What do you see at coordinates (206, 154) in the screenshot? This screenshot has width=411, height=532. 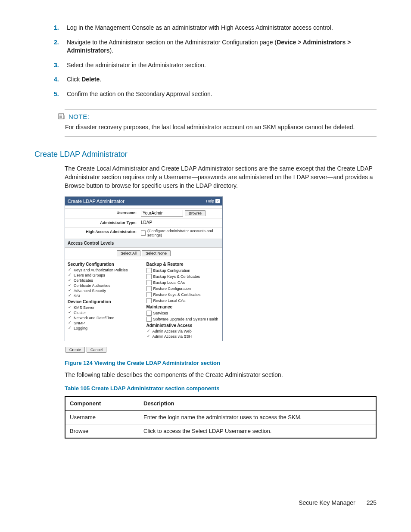 I see `section-heading: Create LDAP Administrator` at bounding box center [206, 154].